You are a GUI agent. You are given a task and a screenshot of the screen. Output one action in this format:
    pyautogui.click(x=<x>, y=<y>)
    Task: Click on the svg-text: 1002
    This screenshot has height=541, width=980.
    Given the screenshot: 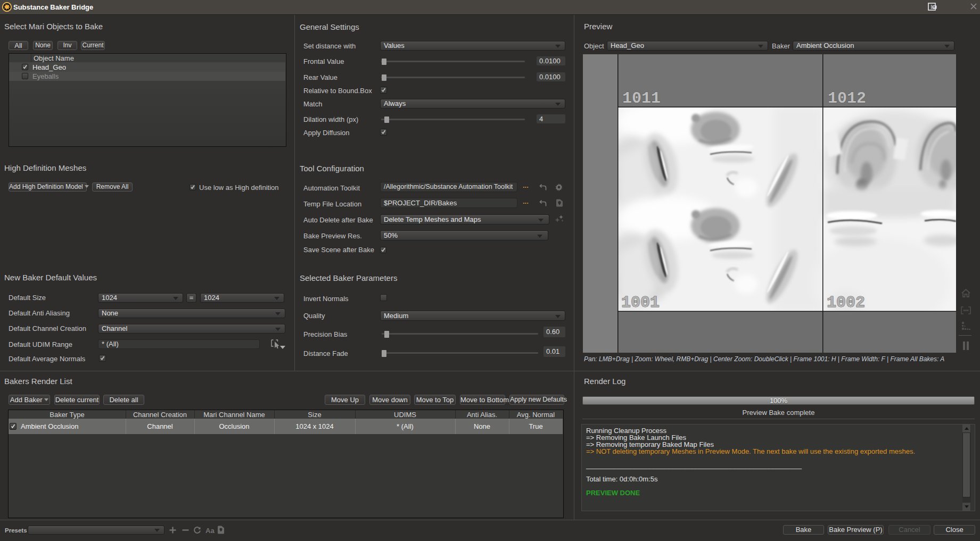 What is the action you would take?
    pyautogui.click(x=846, y=303)
    